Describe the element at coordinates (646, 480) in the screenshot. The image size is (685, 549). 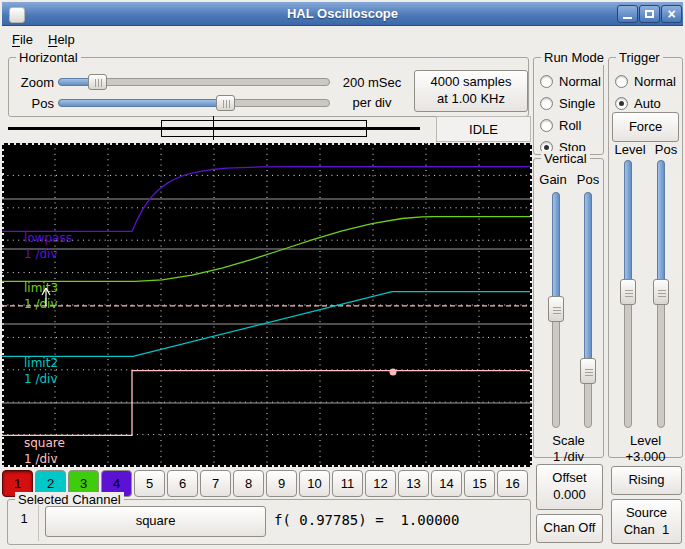
I see `trigger-edge-button: Rising` at that location.